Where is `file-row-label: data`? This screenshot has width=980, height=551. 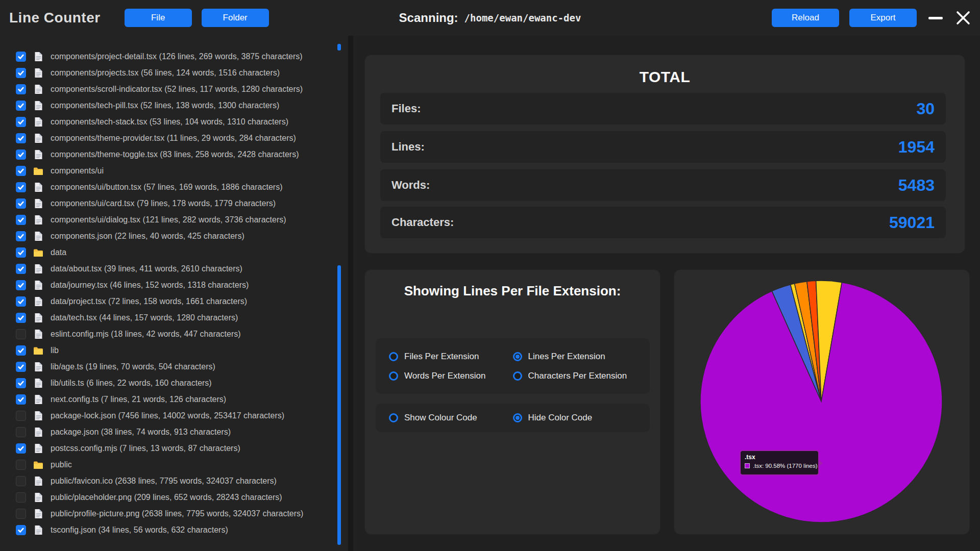 file-row-label: data is located at coordinates (58, 253).